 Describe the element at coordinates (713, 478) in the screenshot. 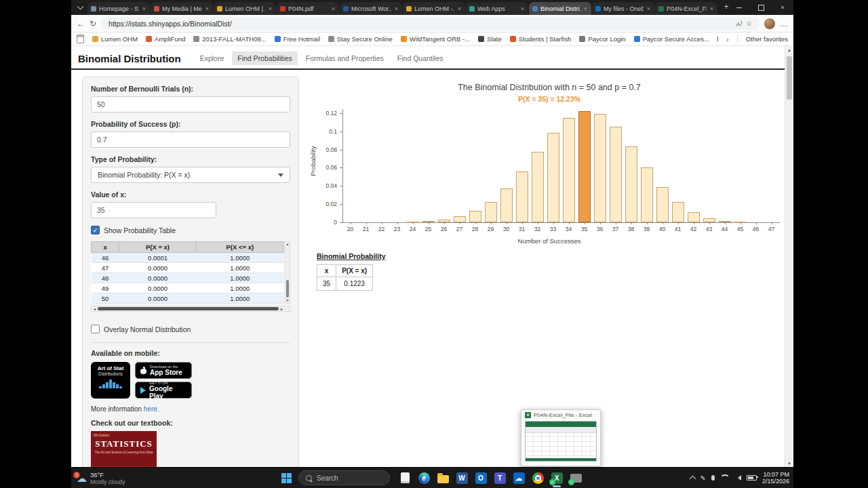

I see `mic-icon` at that location.